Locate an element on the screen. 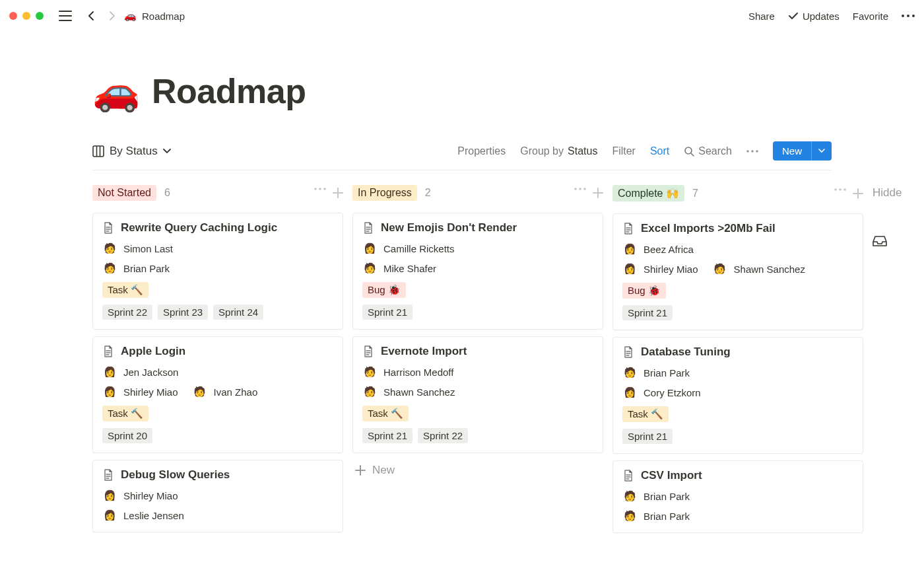 The width and height of the screenshot is (924, 578). card: CSV Import🧑Brian Park🧑Brian Park is located at coordinates (738, 497).